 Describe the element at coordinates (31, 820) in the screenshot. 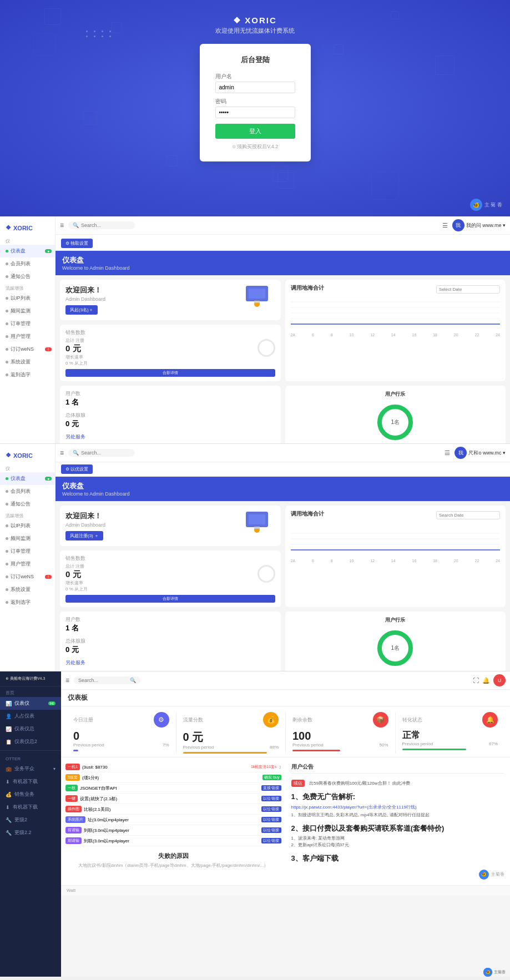

I see `bs-item-level: 🔧 更级2` at that location.